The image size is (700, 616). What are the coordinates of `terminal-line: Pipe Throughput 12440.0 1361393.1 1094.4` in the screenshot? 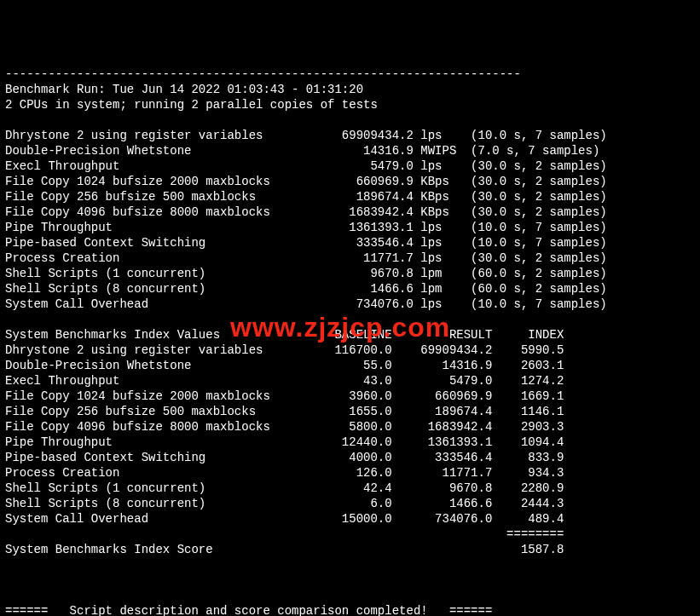 It's located at (285, 442).